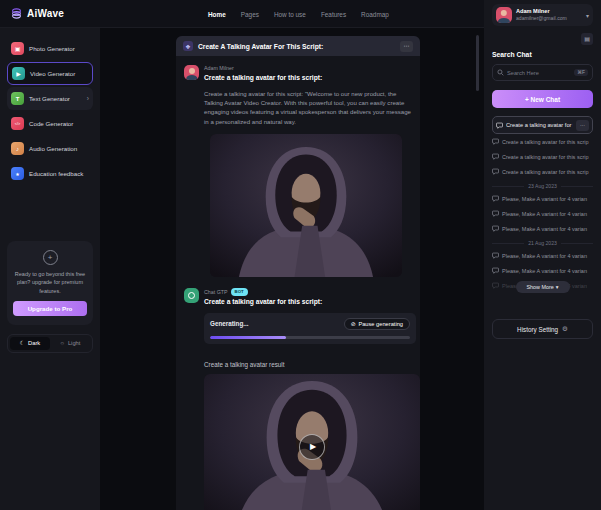 Image resolution: width=601 pixels, height=510 pixels. Describe the element at coordinates (263, 292) in the screenshot. I see `bot-author: Chat GTP Bot` at that location.